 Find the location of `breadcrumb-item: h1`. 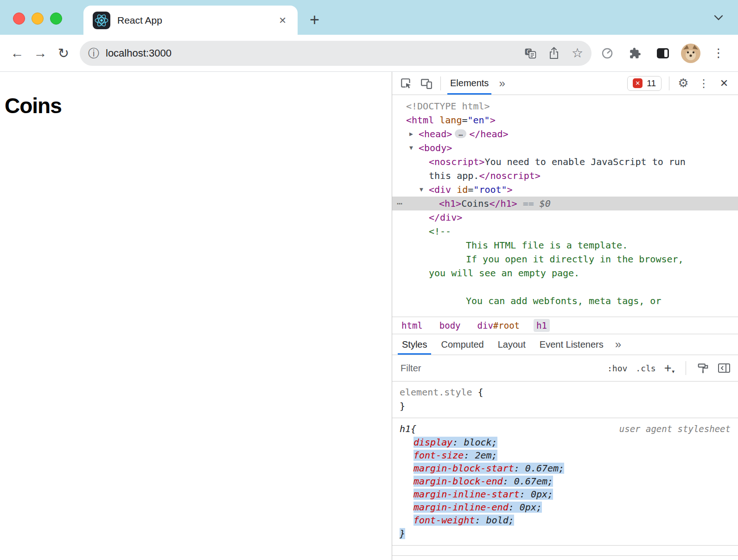

breadcrumb-item: h1 is located at coordinates (541, 325).